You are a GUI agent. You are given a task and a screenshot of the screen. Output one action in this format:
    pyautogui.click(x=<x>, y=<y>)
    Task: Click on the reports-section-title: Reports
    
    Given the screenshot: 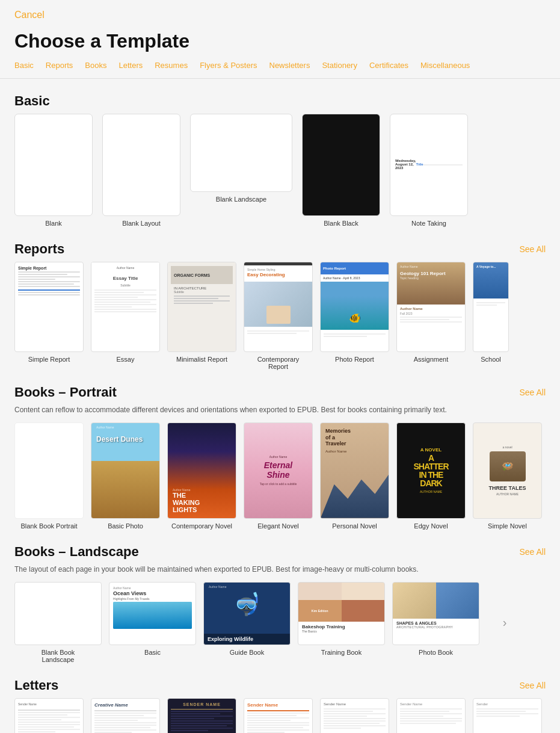 What is the action you would take?
    pyautogui.click(x=40, y=249)
    